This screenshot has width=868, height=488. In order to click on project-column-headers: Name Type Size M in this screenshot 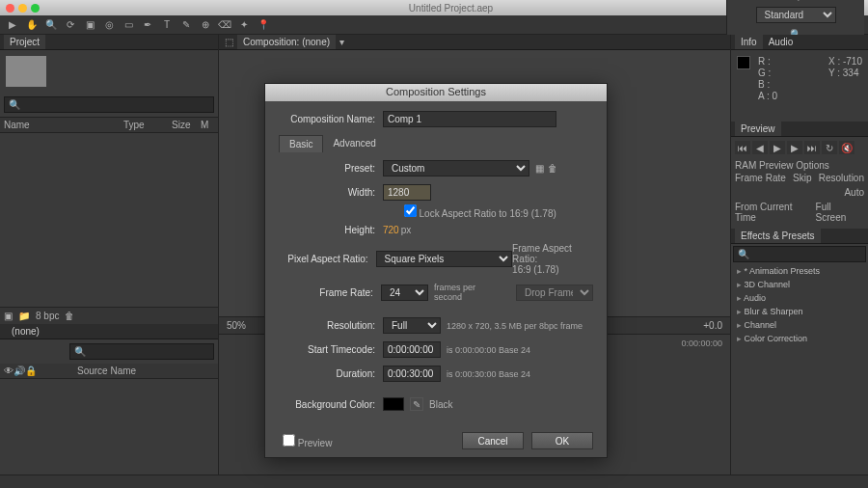, I will do `click(109, 125)`.